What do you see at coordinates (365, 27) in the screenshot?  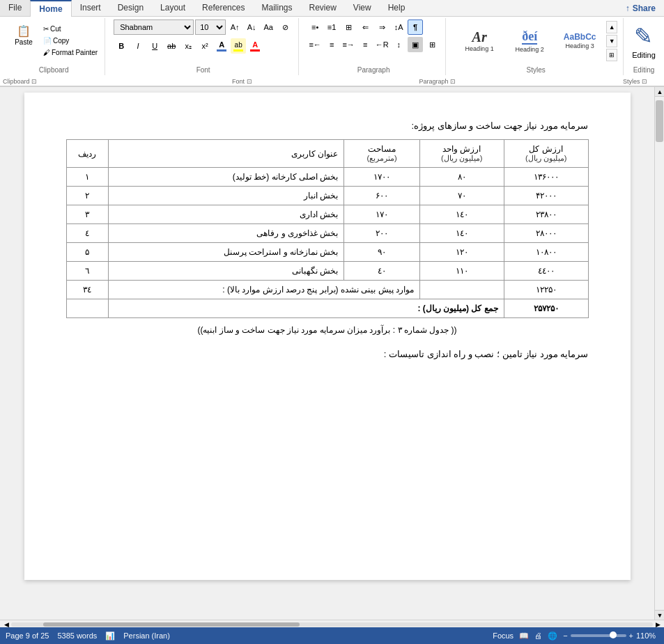 I see `decrease-indent-button: ⇐` at bounding box center [365, 27].